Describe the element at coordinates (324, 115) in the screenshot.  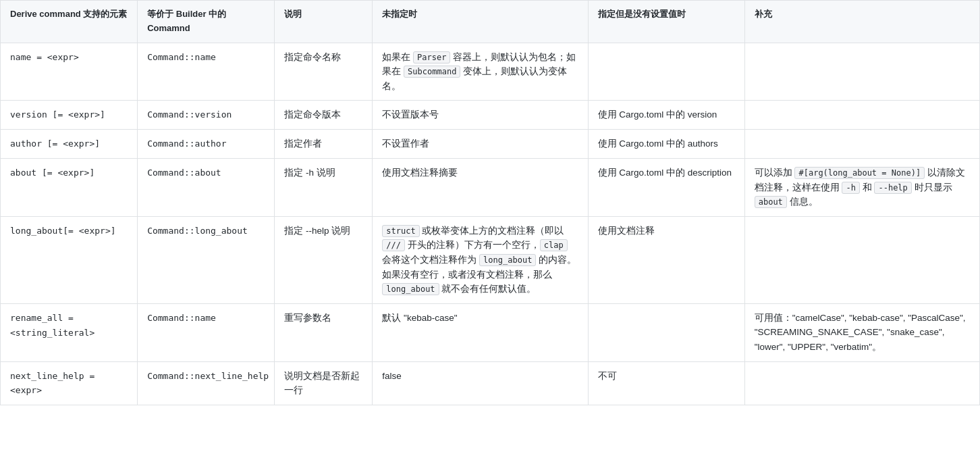
I see `cell-col3: 指定命令版本` at that location.